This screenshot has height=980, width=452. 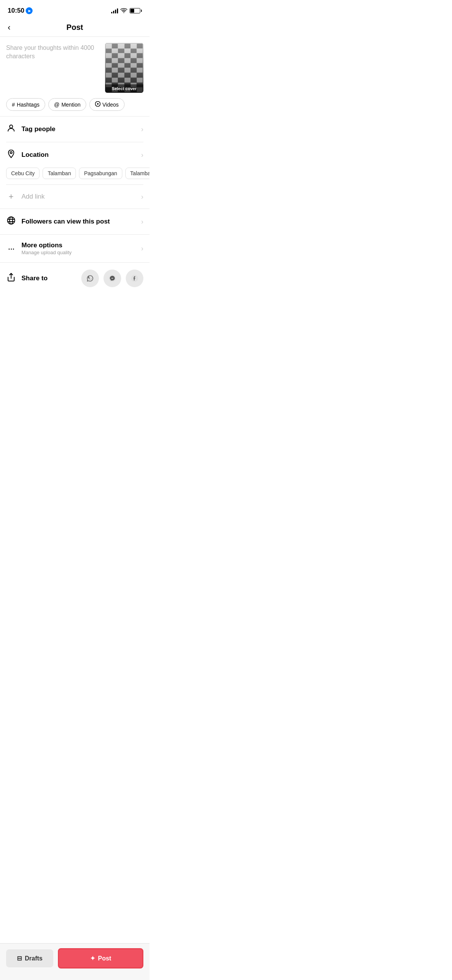 What do you see at coordinates (136, 11) in the screenshot?
I see `battery-icon` at bounding box center [136, 11].